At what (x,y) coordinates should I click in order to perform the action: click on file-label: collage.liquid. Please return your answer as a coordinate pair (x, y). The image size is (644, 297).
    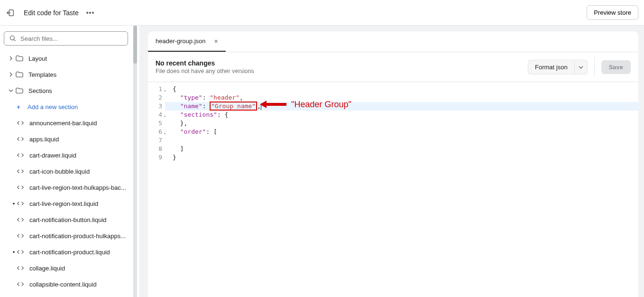
    Looking at the image, I should click on (47, 269).